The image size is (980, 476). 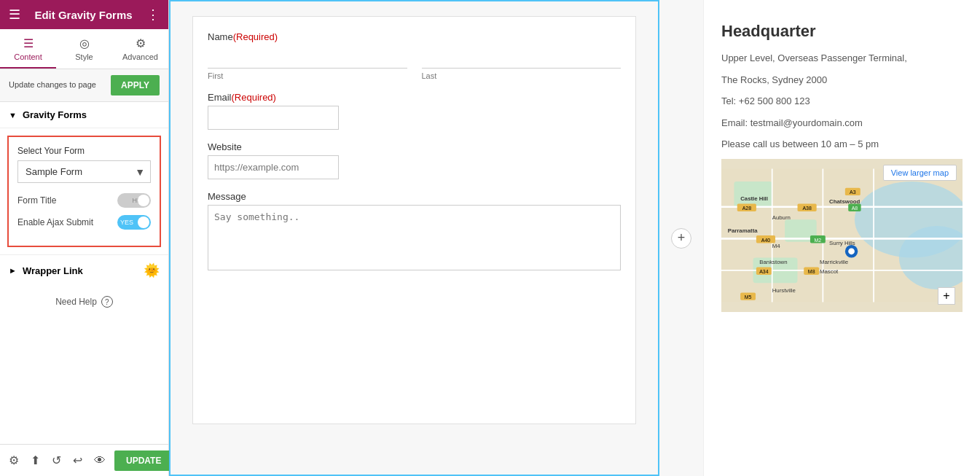 What do you see at coordinates (852, 192) in the screenshot?
I see `svg-text: A3` at bounding box center [852, 192].